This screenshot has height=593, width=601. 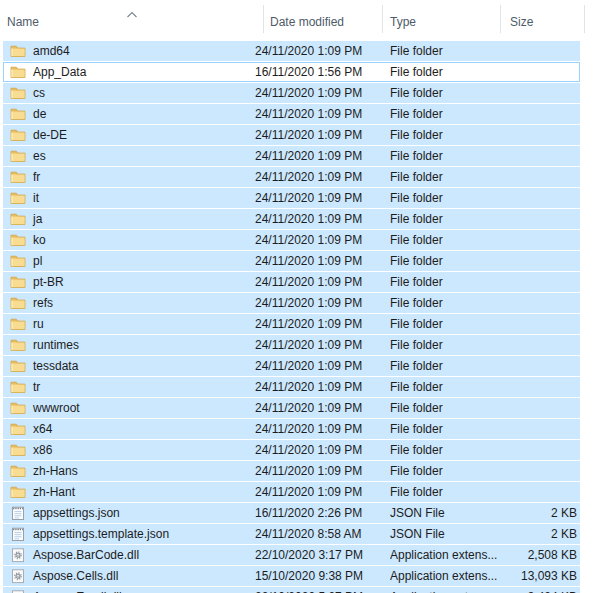 I want to click on file-name: ja, so click(x=38, y=219).